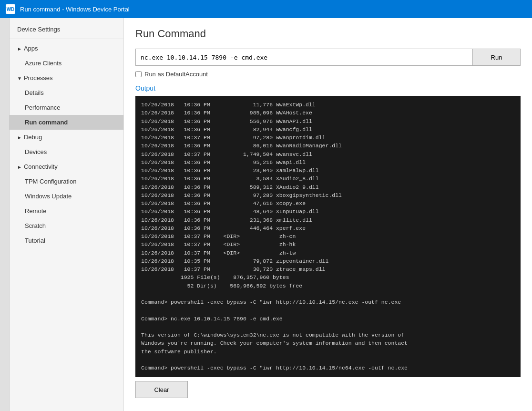 This screenshot has width=532, height=411. Describe the element at coordinates (67, 63) in the screenshot. I see `sidebar-item-azure-clients: Azure Clients` at that location.